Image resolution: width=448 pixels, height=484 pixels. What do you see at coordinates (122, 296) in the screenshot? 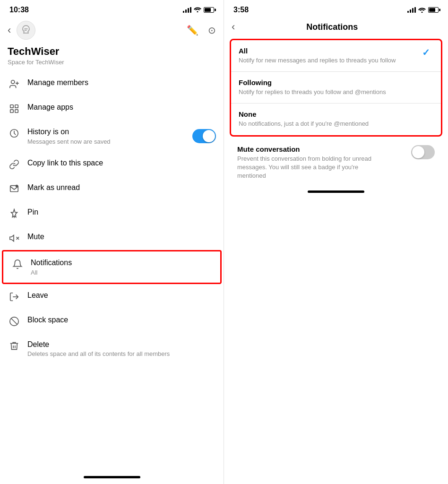
I see `leave-text: Leave` at bounding box center [122, 296].